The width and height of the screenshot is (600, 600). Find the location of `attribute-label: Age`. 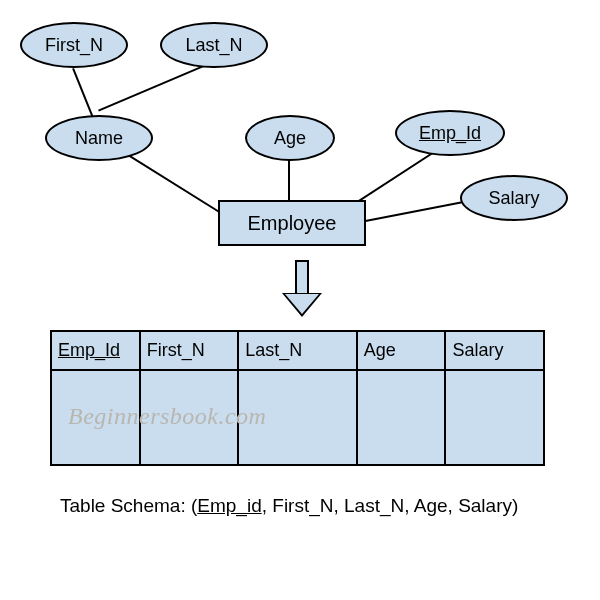

attribute-label: Age is located at coordinates (290, 138).